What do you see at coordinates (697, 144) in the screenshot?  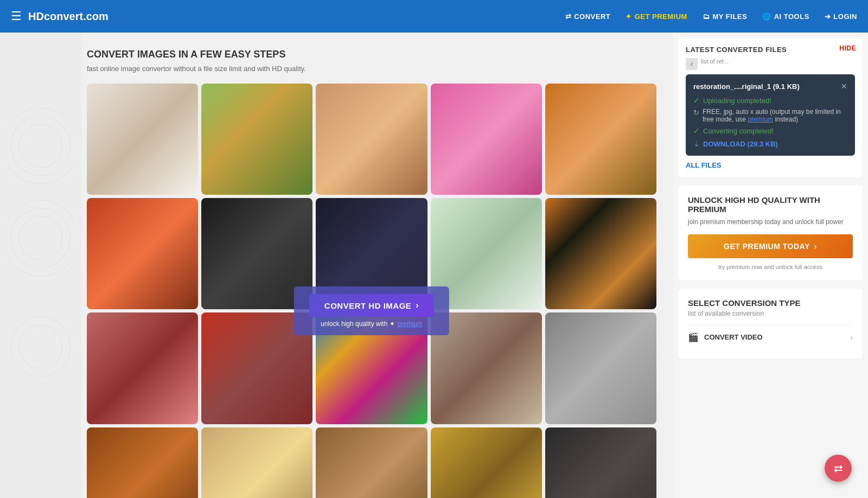 I see `download-icon: ⇣` at bounding box center [697, 144].